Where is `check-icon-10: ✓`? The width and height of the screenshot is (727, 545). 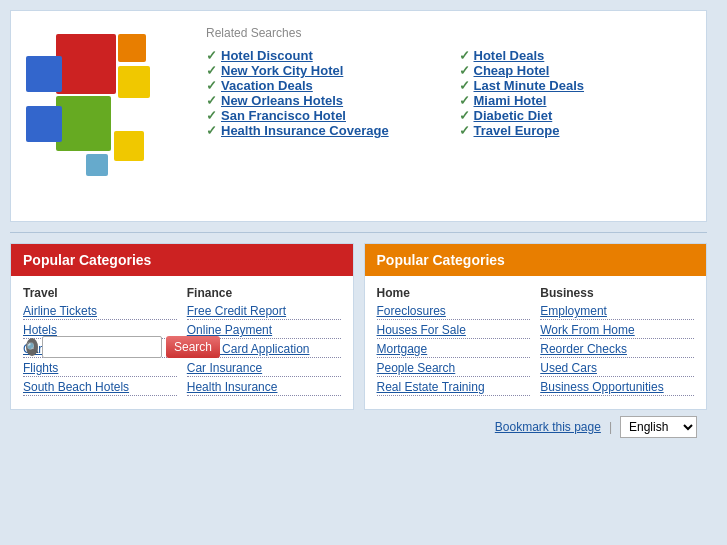
check-icon-10: ✓ is located at coordinates (464, 100).